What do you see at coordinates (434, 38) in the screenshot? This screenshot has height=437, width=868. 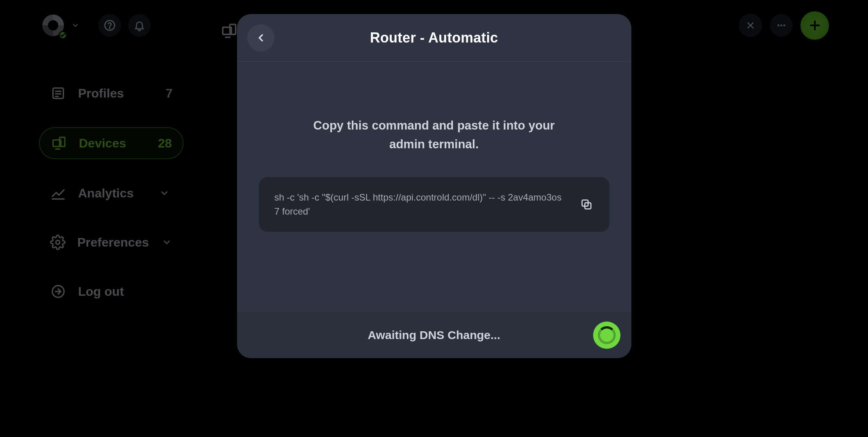 I see `modal-header: Router - Automatic` at bounding box center [434, 38].